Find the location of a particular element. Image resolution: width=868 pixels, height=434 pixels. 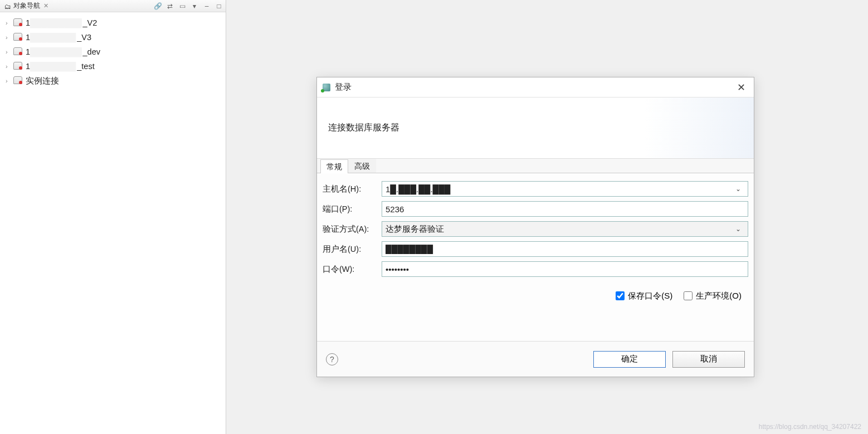

save-password-toggle: 保存口令(S) is located at coordinates (644, 296).